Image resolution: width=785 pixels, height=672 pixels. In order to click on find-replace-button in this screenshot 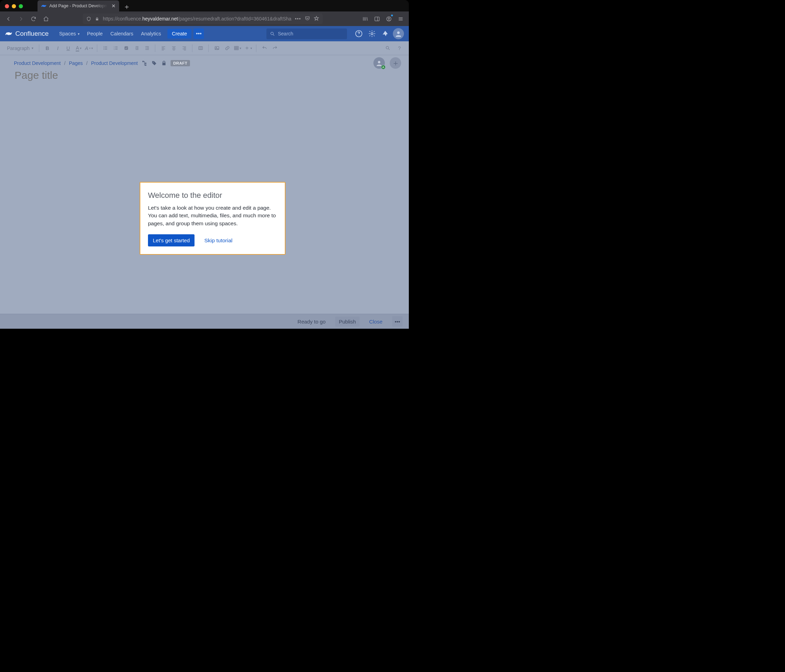, I will do `click(388, 48)`.